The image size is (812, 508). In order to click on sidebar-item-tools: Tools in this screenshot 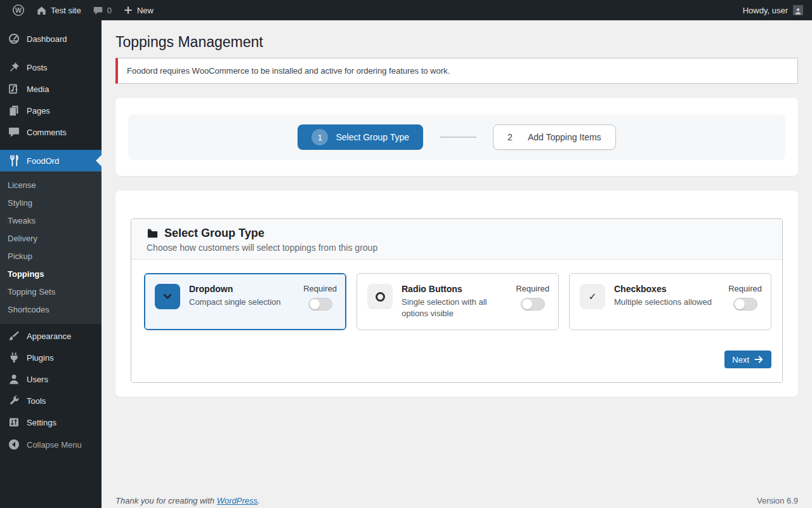, I will do `click(51, 401)`.